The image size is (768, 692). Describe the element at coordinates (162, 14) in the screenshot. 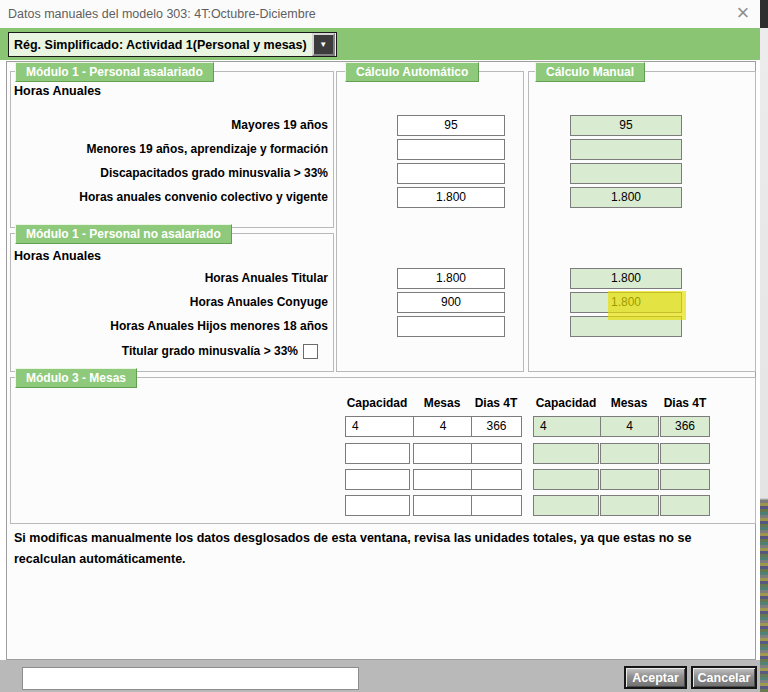

I see `window-title: Datos manuales del modelo 303: 4T:Octubr…` at that location.